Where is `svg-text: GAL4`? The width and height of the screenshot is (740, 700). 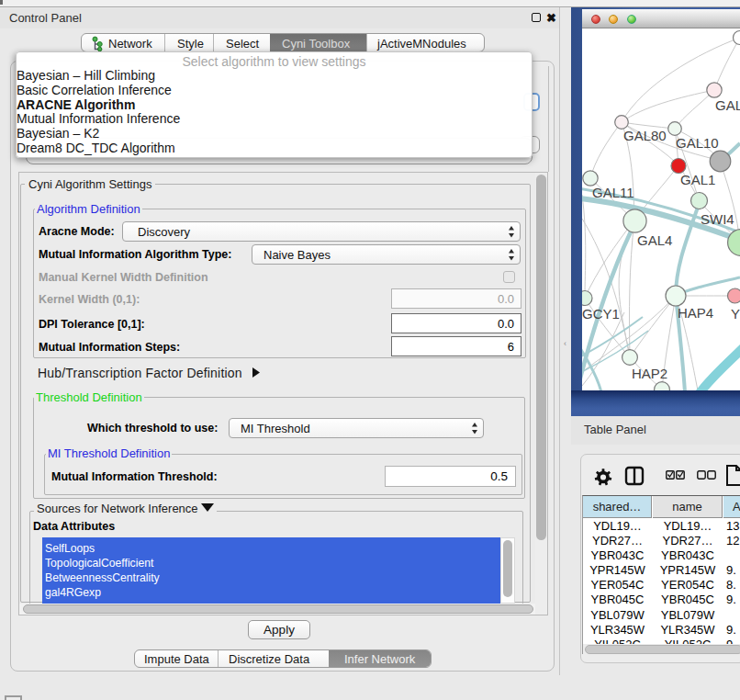 svg-text: GAL4 is located at coordinates (655, 241).